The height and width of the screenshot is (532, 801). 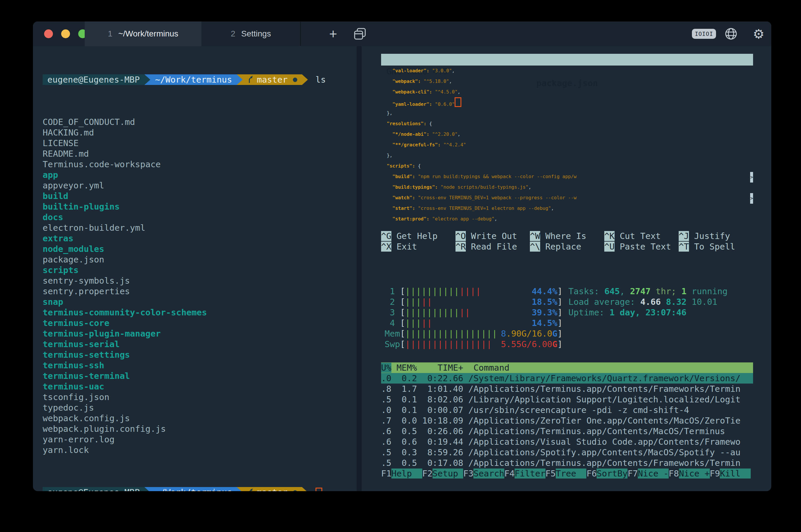 I want to click on tab-settings: 2 Settings, so click(x=251, y=34).